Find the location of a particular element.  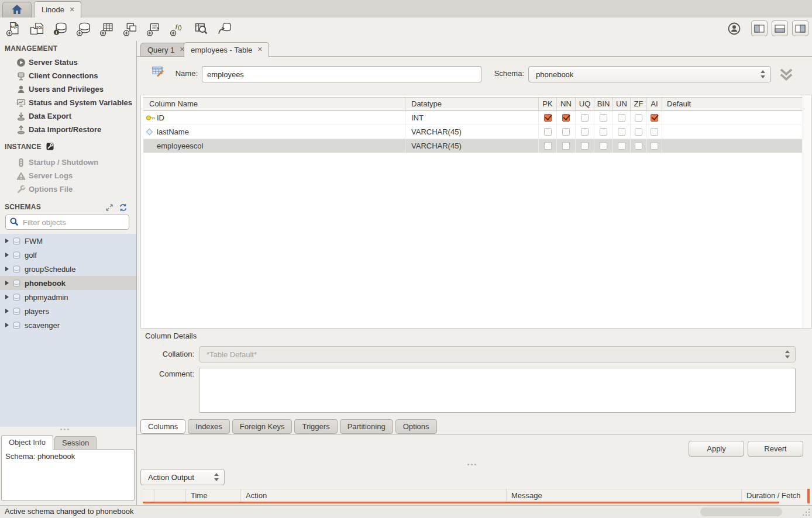

table-name-input is located at coordinates (342, 74).